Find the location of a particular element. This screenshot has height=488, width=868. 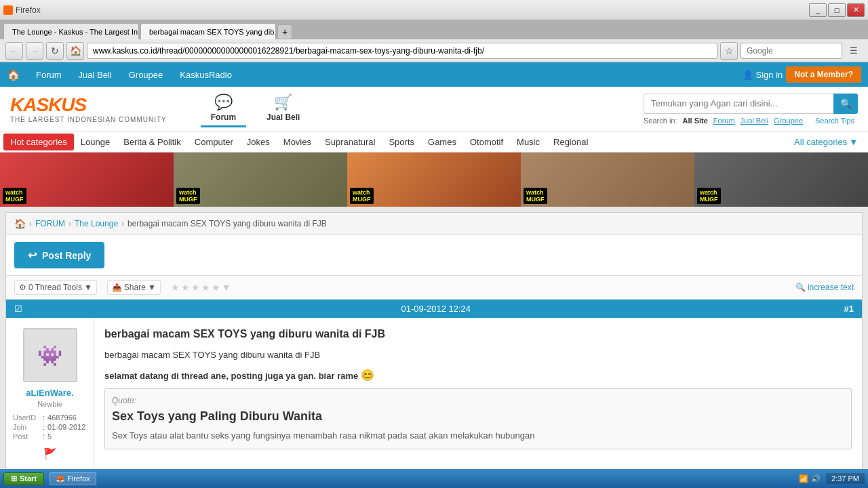

top-navigation: 🏠 Forum Jual Beli Groupee KaskusRadio Si… is located at coordinates (434, 75).